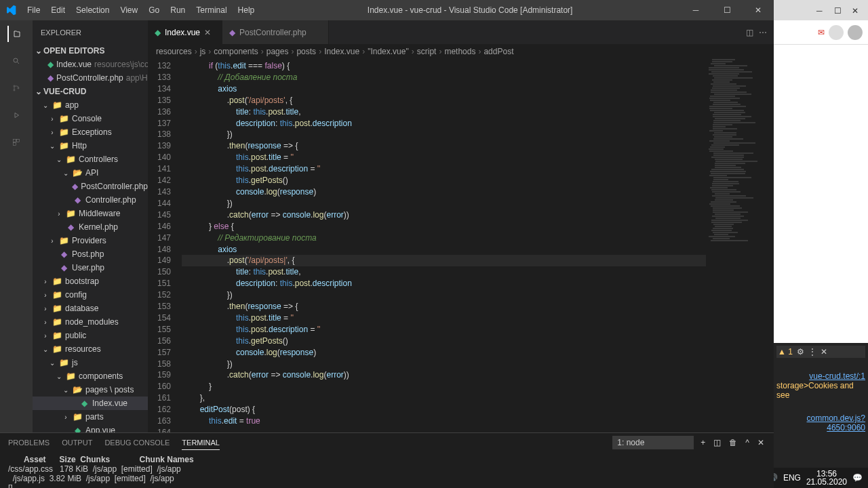 This screenshot has height=488, width=868. I want to click on console-message: storage>Cookies and see, so click(821, 390).